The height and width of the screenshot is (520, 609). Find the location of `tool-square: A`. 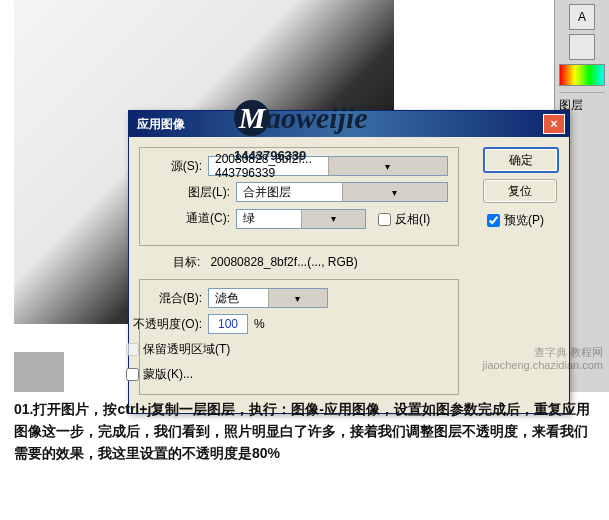

tool-square: A is located at coordinates (582, 17).